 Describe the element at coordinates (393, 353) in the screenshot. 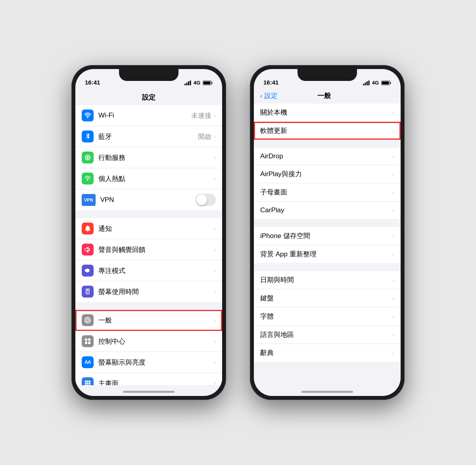

I see `dictionary-chevron: ›` at that location.